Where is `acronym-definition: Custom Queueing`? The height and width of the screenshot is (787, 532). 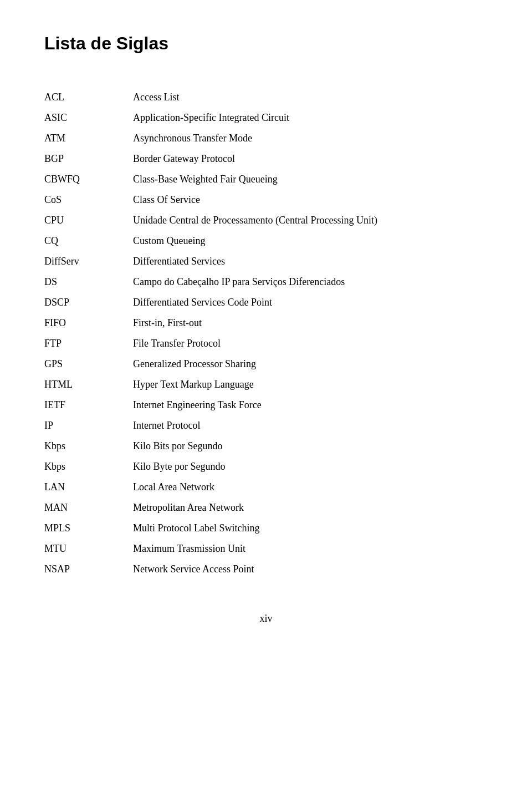
acronym-definition: Custom Queueing is located at coordinates (310, 241).